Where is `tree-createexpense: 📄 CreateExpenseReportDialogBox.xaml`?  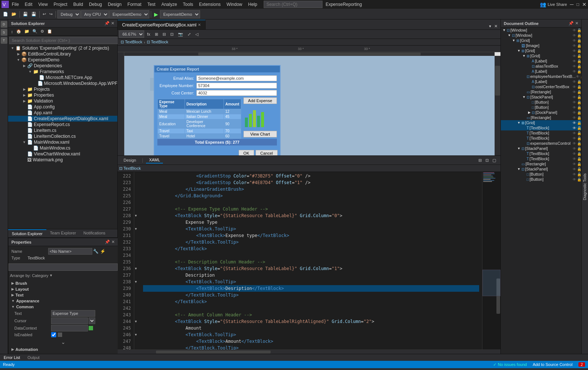
tree-createexpense: 📄 CreateExpenseReportDialogBox.xaml is located at coordinates (63, 119).